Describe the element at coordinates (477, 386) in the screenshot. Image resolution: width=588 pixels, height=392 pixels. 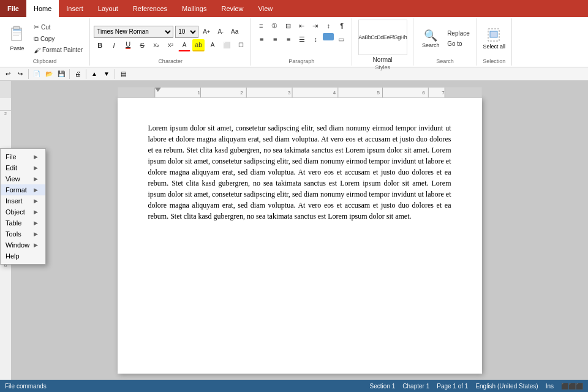
I see `status-right: Section 1 Chapter 1 Page 1 of 1 English …` at that location.